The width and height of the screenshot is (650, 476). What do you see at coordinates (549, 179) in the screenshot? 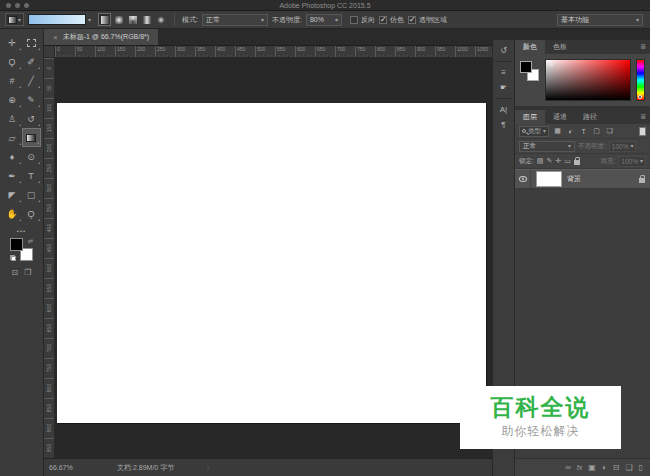
I see `layer-thumbnail` at bounding box center [549, 179].